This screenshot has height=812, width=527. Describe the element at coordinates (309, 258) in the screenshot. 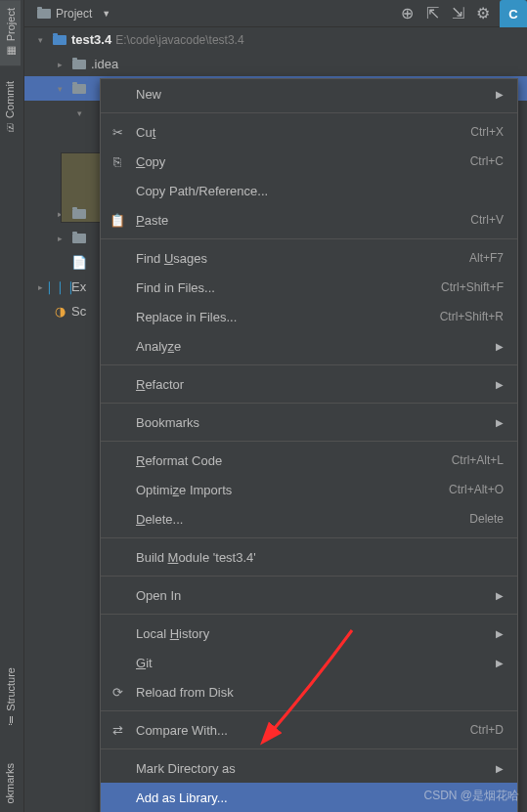

I see `menu-find-usages: Find UsagesAlt+F7` at that location.